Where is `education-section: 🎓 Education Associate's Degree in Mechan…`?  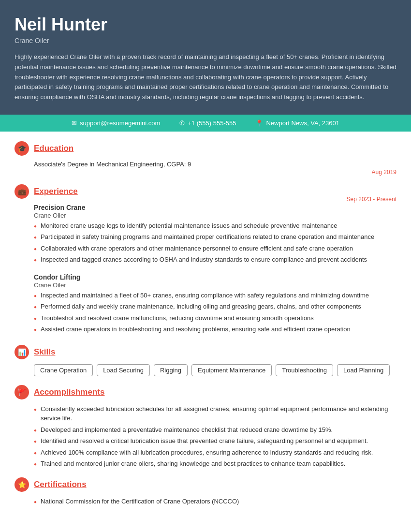
education-section: 🎓 Education Associate's Degree in Mechan… is located at coordinates (206, 159).